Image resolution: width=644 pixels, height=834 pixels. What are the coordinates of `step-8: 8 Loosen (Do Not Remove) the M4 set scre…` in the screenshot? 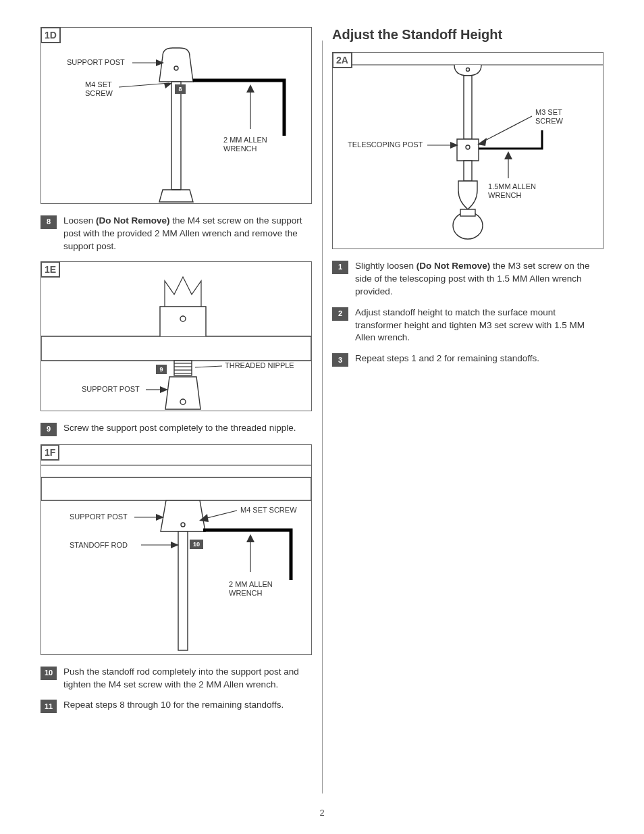 It's located at (176, 234).